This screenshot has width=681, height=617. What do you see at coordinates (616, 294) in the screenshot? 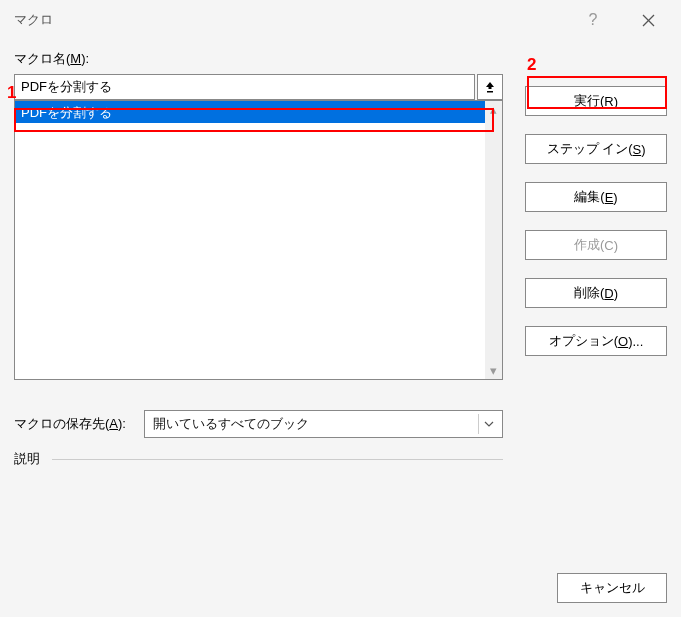
I see `delete-post: )` at bounding box center [616, 294].